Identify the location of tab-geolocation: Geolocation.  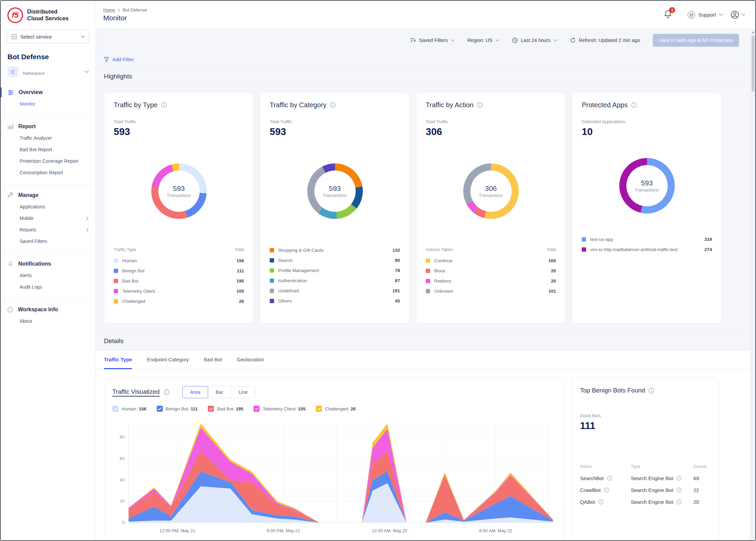
(250, 360).